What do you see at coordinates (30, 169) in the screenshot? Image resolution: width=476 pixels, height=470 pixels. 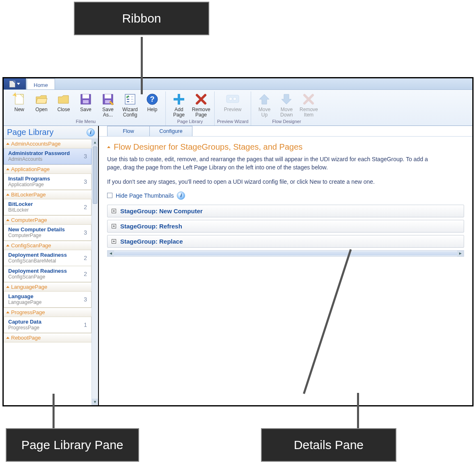 I see `library-group-name: ApplicationPage` at bounding box center [30, 169].